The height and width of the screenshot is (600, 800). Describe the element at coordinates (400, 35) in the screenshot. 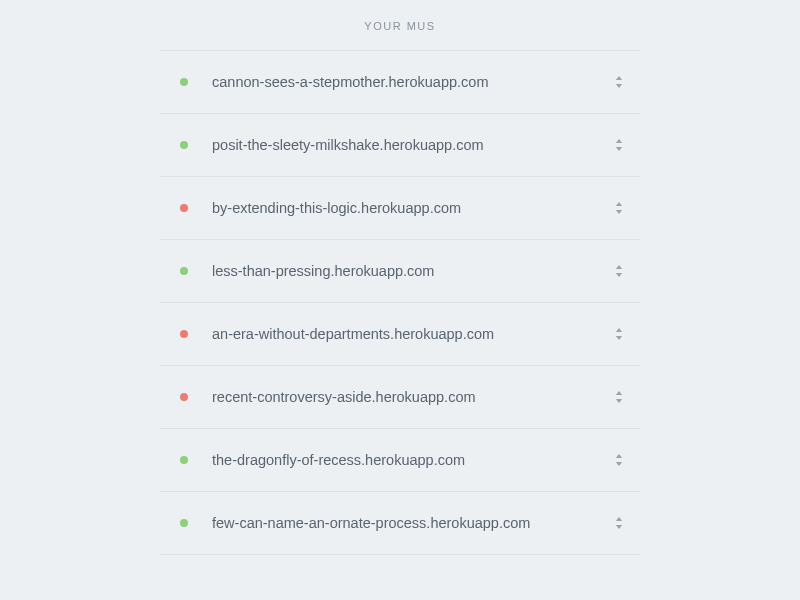

I see `section-title: YOUR MUS` at that location.